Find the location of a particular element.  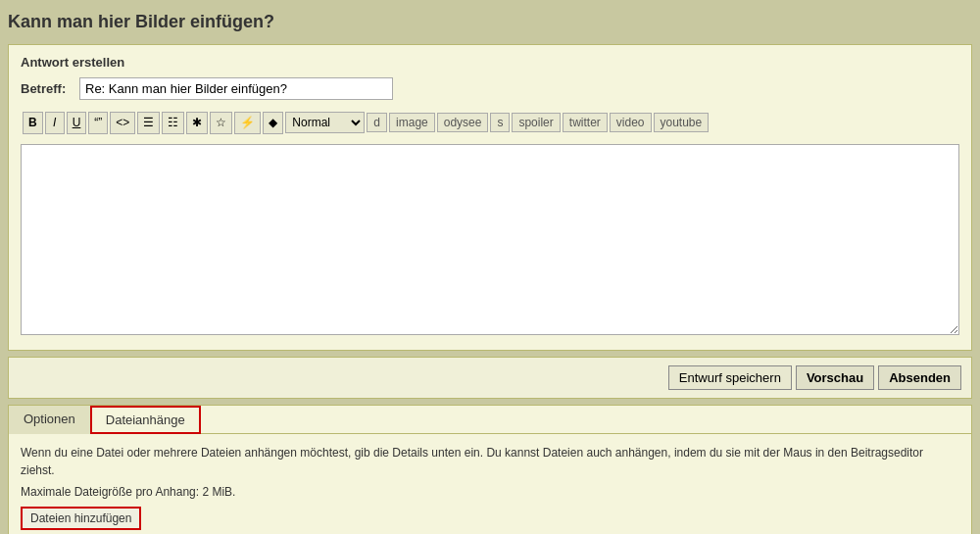

link-button: ☆ is located at coordinates (221, 123).